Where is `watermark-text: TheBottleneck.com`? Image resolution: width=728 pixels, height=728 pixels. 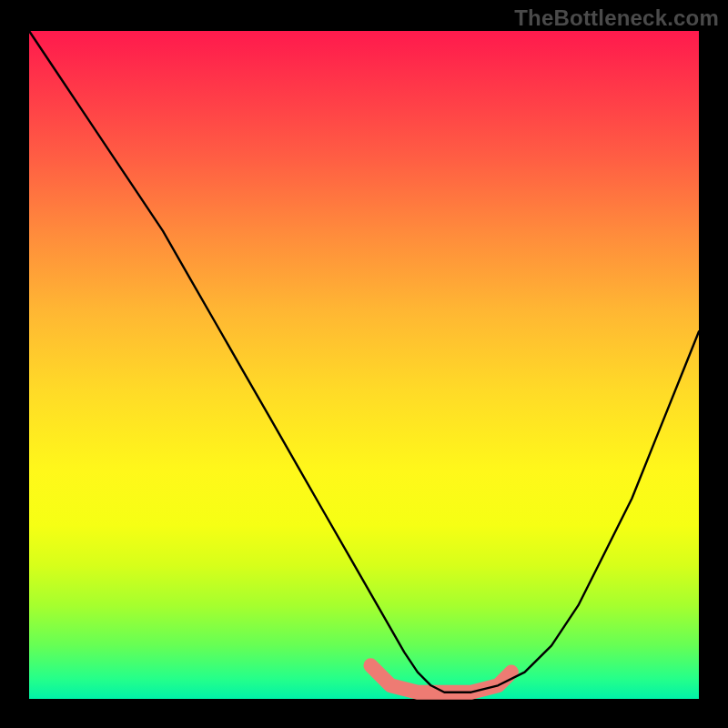 watermark-text: TheBottleneck.com is located at coordinates (617, 18).